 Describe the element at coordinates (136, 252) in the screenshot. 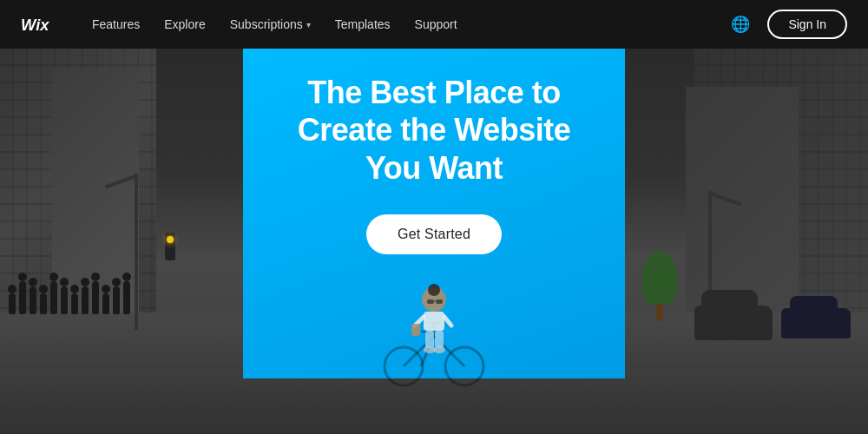

I see `street-lamp-left` at that location.